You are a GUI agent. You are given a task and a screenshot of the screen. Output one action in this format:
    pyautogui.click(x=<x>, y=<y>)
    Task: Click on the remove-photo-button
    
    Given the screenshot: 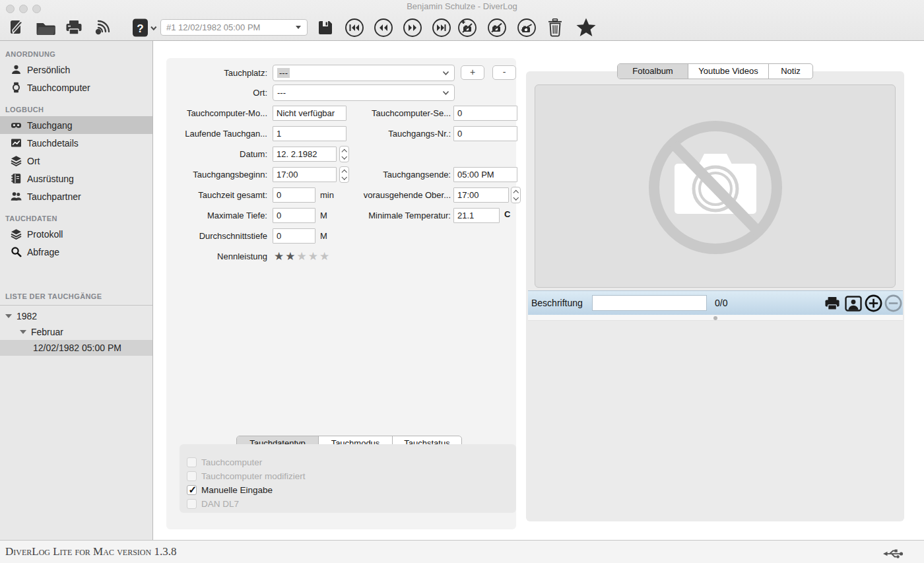 What is the action you would take?
    pyautogui.click(x=894, y=305)
    